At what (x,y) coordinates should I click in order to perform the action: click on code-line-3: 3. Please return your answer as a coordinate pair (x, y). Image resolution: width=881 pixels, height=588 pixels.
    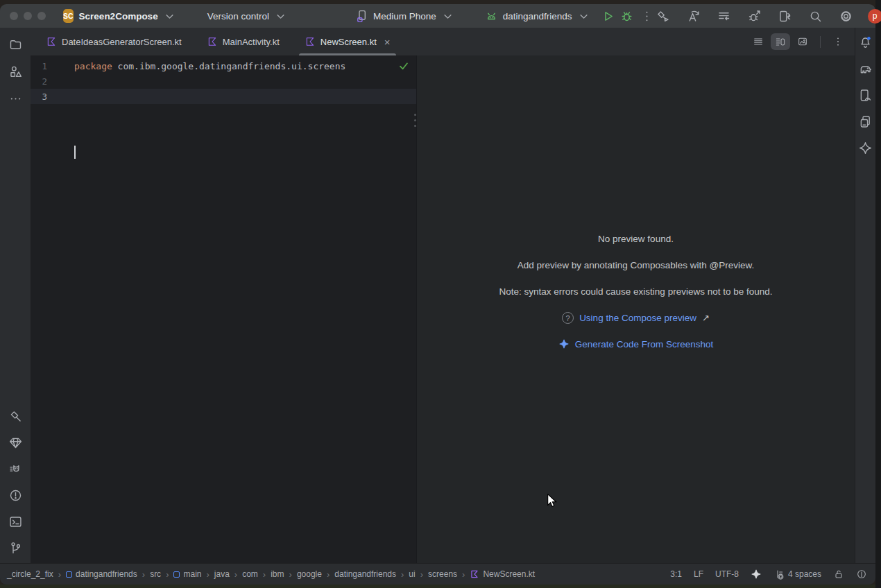
    Looking at the image, I should click on (223, 96).